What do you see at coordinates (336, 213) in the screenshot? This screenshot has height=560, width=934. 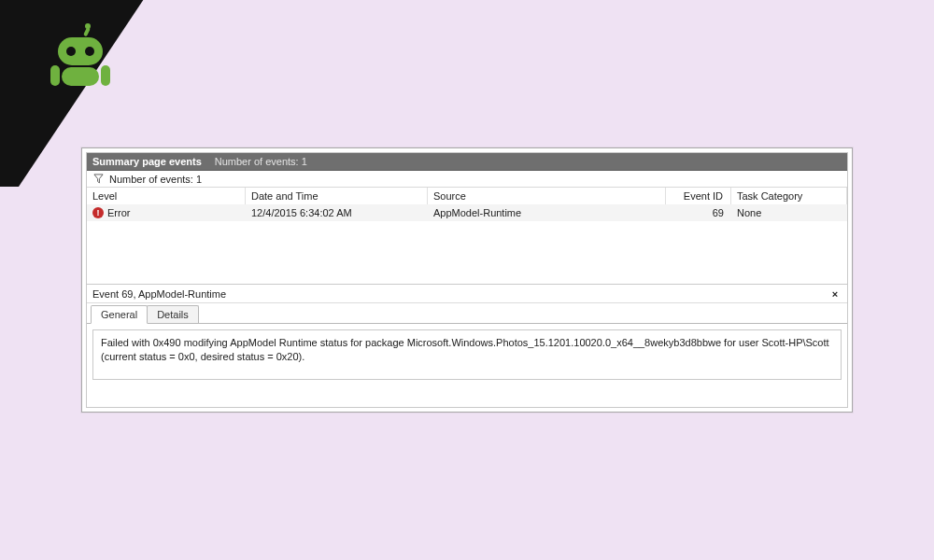 I see `cell-datetime: 12/4/2015 6:34:02 AM` at bounding box center [336, 213].